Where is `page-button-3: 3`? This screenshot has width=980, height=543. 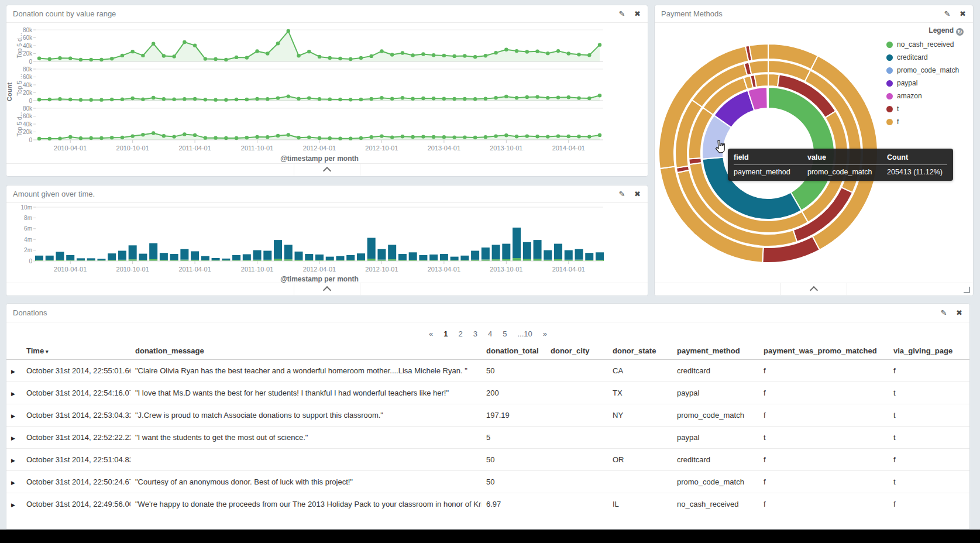
page-button-3: 3 is located at coordinates (475, 334).